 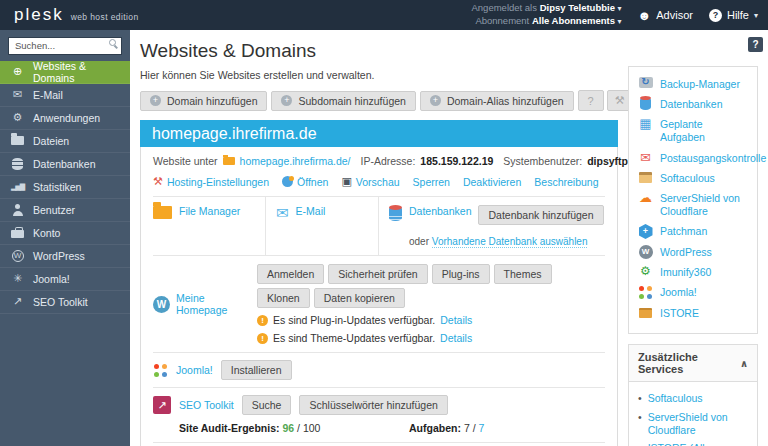 What do you see at coordinates (343, 101) in the screenshot?
I see `add-subdomain-button: + Subdomain hinzufügen` at bounding box center [343, 101].